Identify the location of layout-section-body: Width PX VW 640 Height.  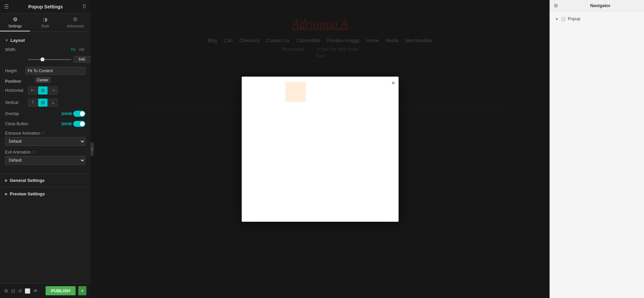
(45, 109).